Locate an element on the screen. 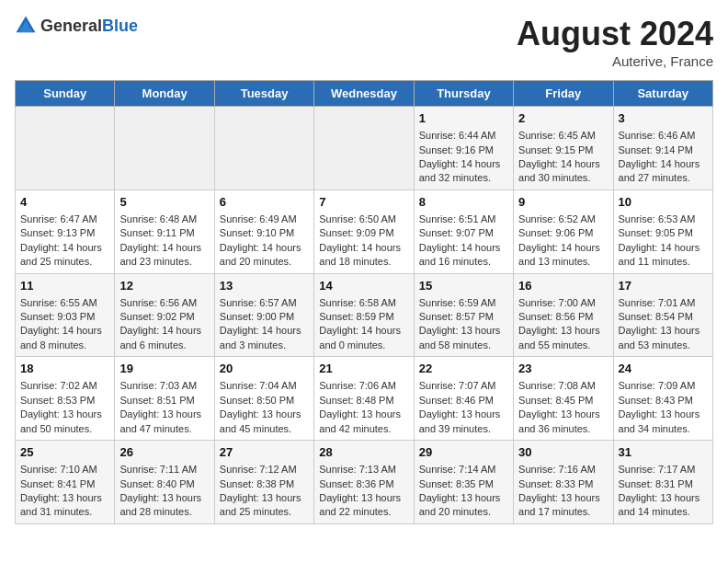 The height and width of the screenshot is (563, 728). day-number: 1 is located at coordinates (463, 119).